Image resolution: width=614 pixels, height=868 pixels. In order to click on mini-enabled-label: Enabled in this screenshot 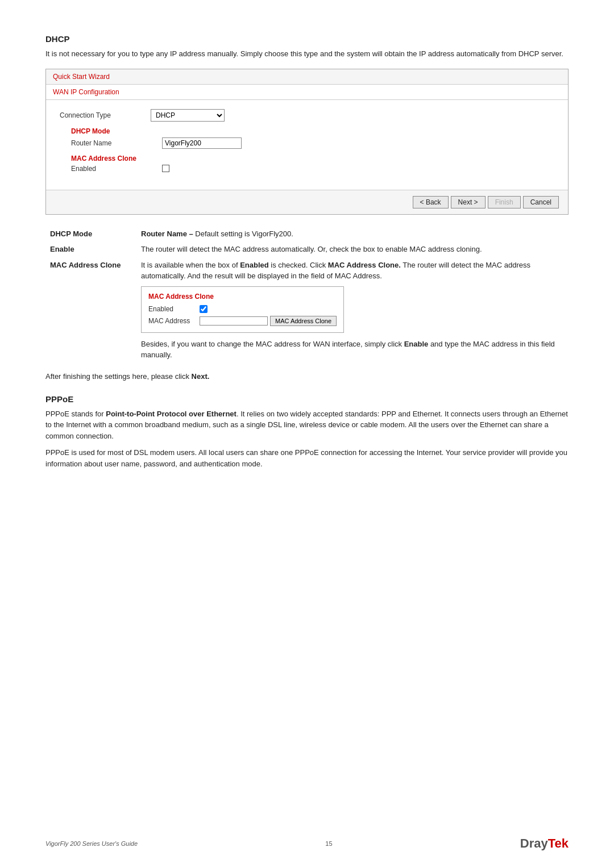, I will do `click(174, 309)`.